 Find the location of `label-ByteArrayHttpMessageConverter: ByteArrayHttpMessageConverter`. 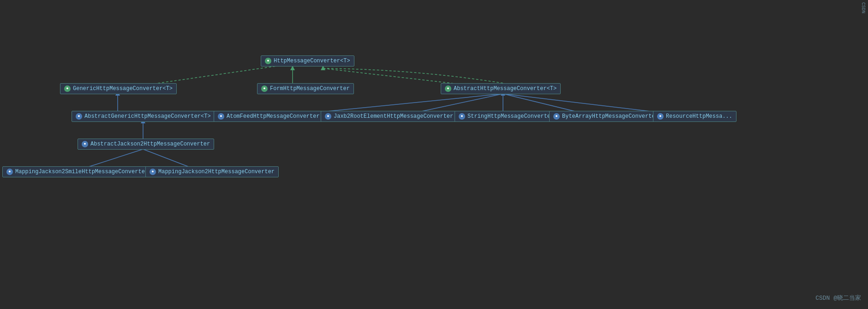

label-ByteArrayHttpMessageConverter: ByteArrayHttpMessageConverter is located at coordinates (610, 116).